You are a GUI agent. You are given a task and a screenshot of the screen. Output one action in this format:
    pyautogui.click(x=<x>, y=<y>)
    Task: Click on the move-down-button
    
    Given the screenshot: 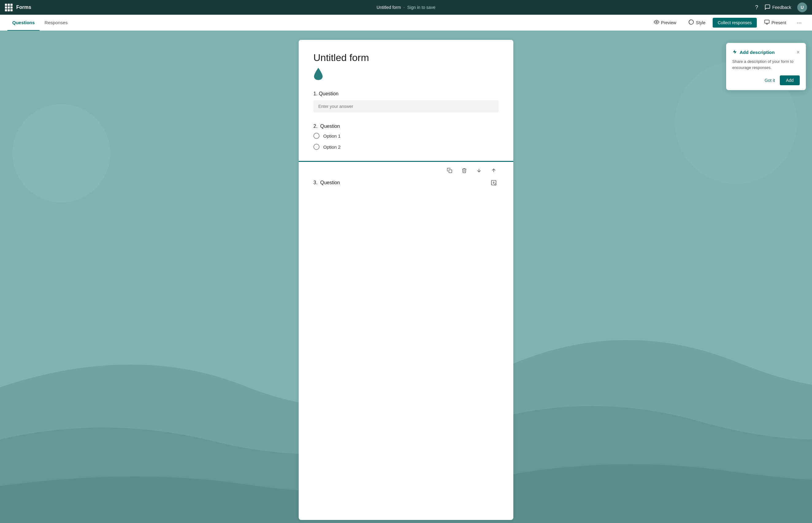 What is the action you would take?
    pyautogui.click(x=479, y=170)
    